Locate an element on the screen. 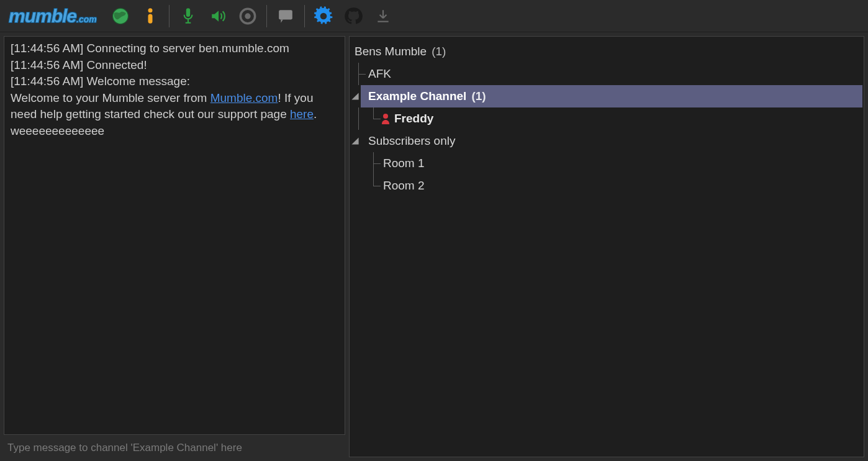 This screenshot has height=461, width=868. app-logo: mumble.com is located at coordinates (53, 16).